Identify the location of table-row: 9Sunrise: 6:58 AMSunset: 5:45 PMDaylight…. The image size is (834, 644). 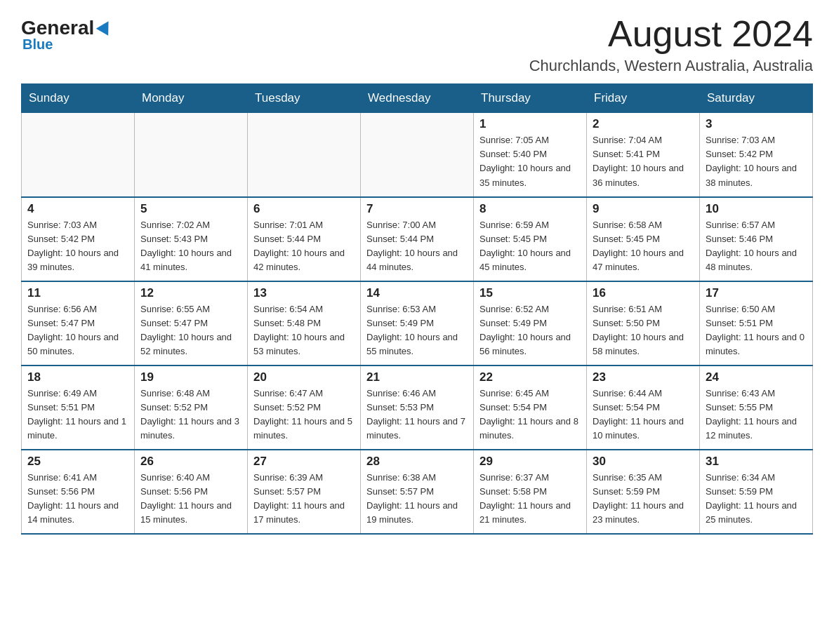
(643, 239).